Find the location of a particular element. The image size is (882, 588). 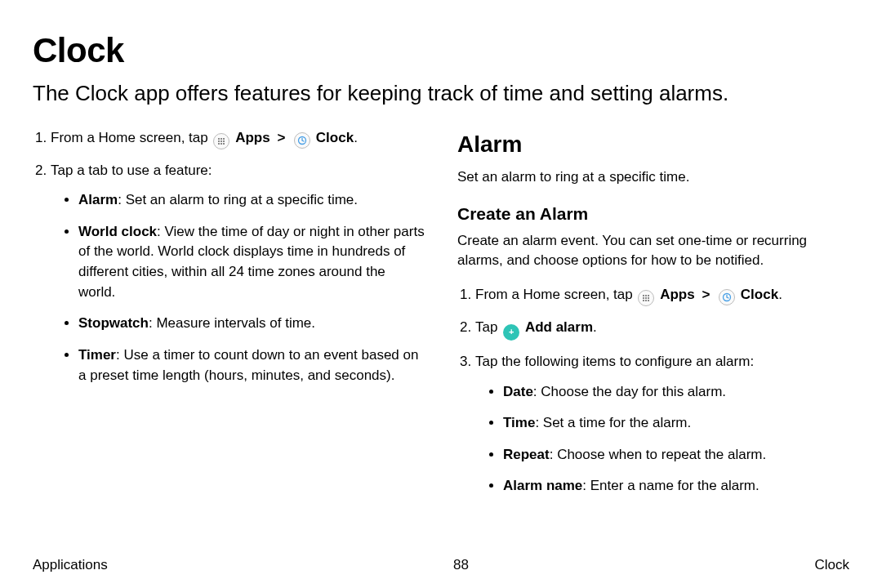

create-alarm-desc: Create an alarm event. You can set one-t… is located at coordinates (653, 251).